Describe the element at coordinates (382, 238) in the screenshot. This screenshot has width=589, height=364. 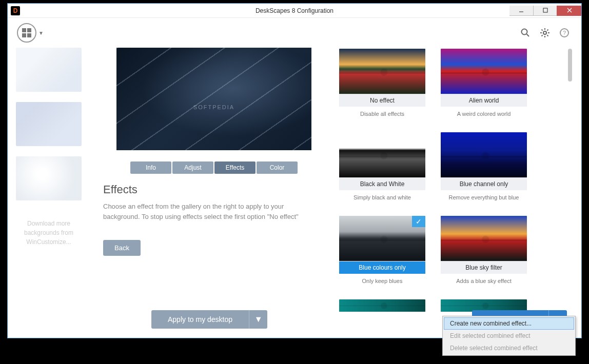
I see `effect-thumb: ✓` at that location.